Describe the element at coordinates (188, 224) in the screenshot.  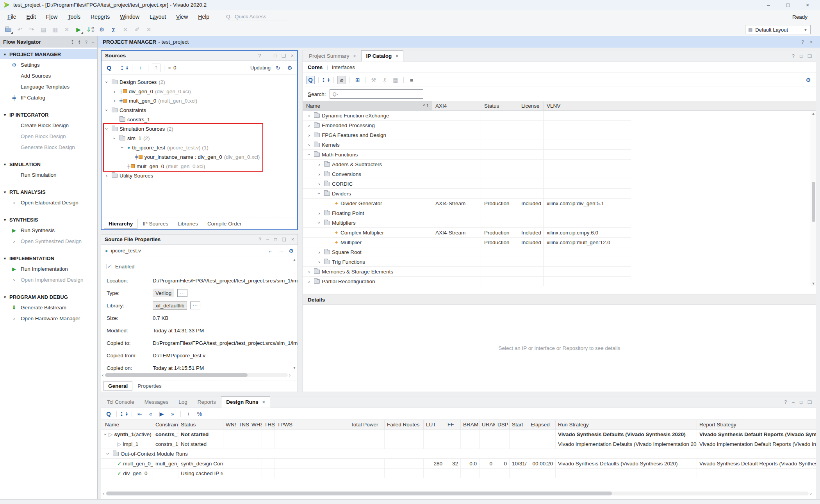
I see `tab-libraries: Libraries` at that location.